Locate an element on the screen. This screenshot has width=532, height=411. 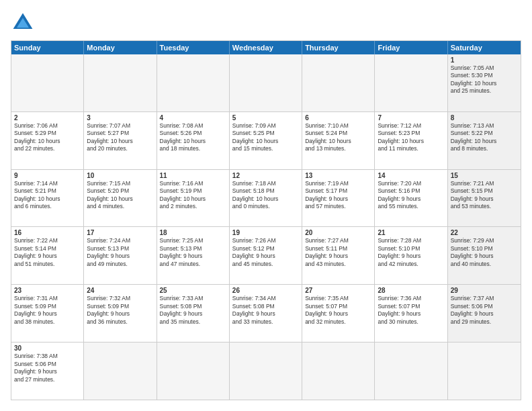
calendar-cell-5: 5Sunrise: 7:09 AM Sunset: 5:25 PM Daylig… is located at coordinates (266, 141).